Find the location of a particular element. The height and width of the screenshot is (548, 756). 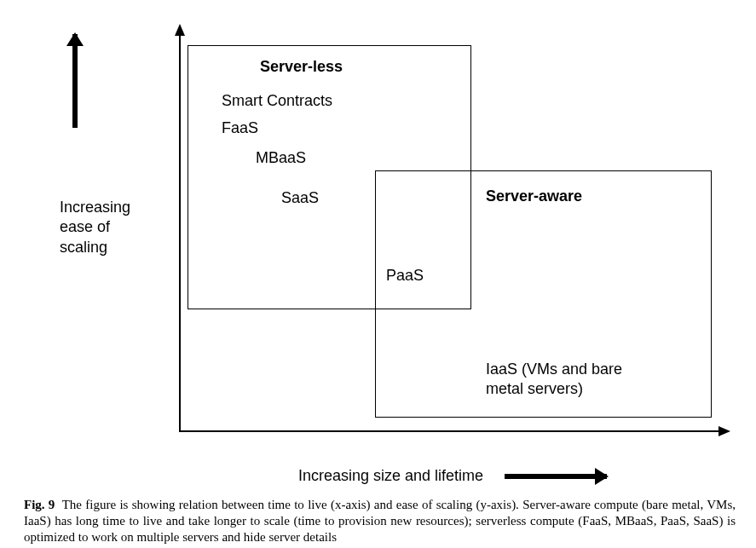

item-mbaas: MBaaS is located at coordinates (281, 159).